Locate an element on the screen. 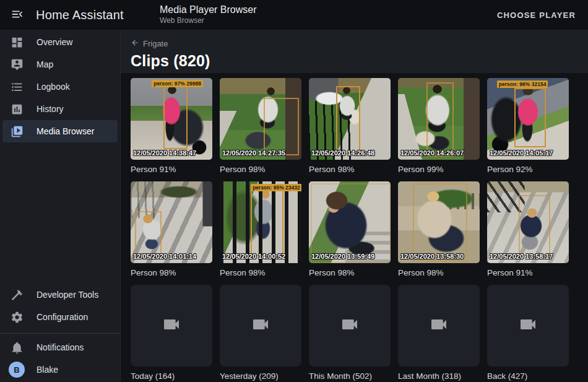  clip-thumbnail: 12/05/2020 14:01:14 is located at coordinates (171, 222).